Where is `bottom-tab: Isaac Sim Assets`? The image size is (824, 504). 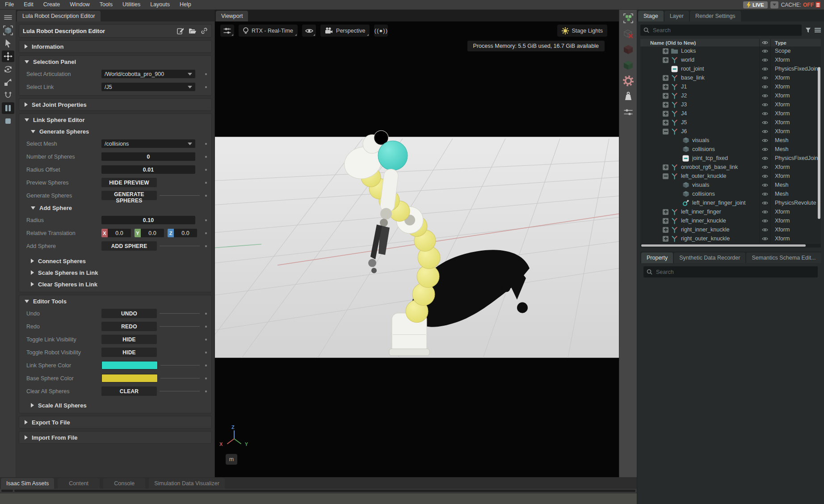
bottom-tab: Isaac Sim Assets is located at coordinates (28, 483).